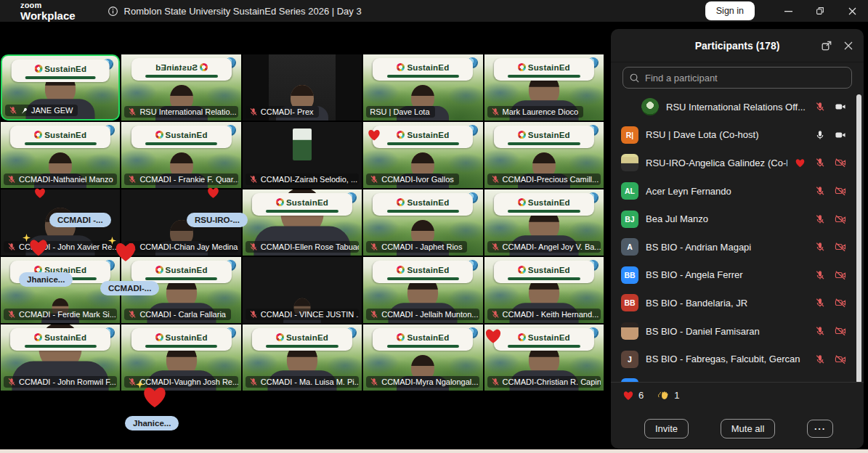 This screenshot has height=453, width=868. I want to click on tile-name-label: RSU | Dave Lota, so click(400, 112).